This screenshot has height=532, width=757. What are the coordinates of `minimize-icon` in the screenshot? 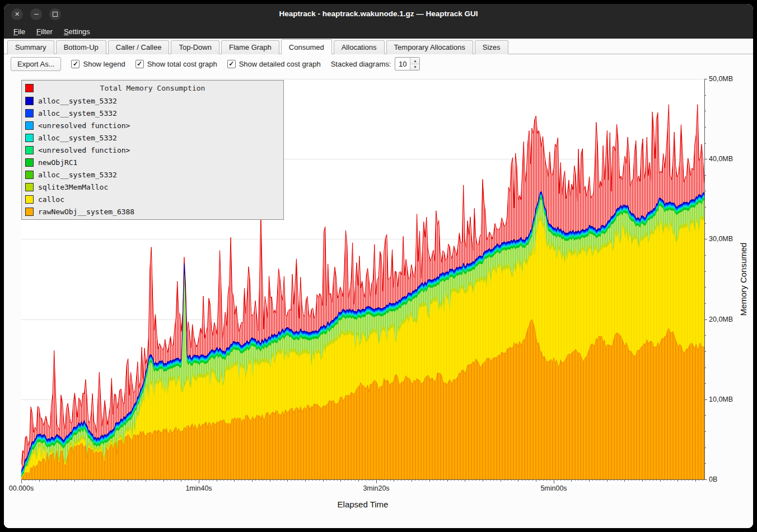 It's located at (36, 15).